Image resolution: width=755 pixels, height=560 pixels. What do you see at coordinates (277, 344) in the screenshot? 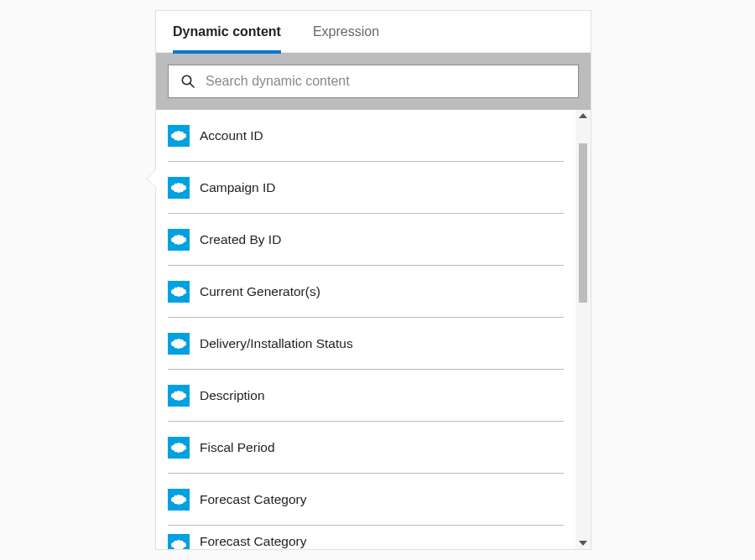
I see `list-item-label: Delivery/Installation Status` at bounding box center [277, 344].